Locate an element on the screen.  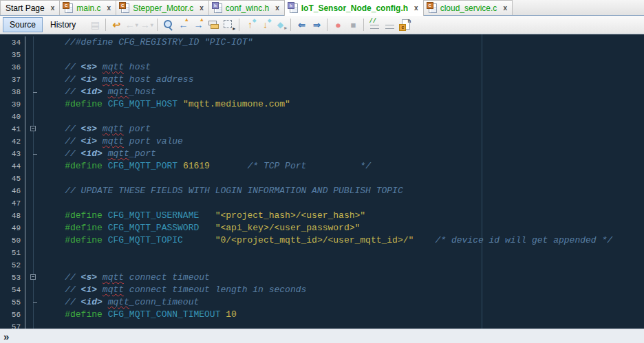
line-number: 49 is located at coordinates (12, 228).